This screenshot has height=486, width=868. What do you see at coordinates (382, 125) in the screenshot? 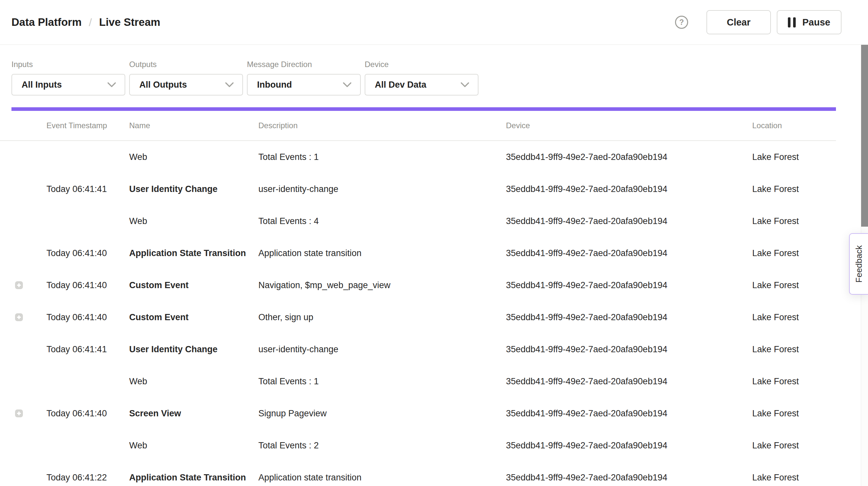
I see `column-header-description: Description` at bounding box center [382, 125].